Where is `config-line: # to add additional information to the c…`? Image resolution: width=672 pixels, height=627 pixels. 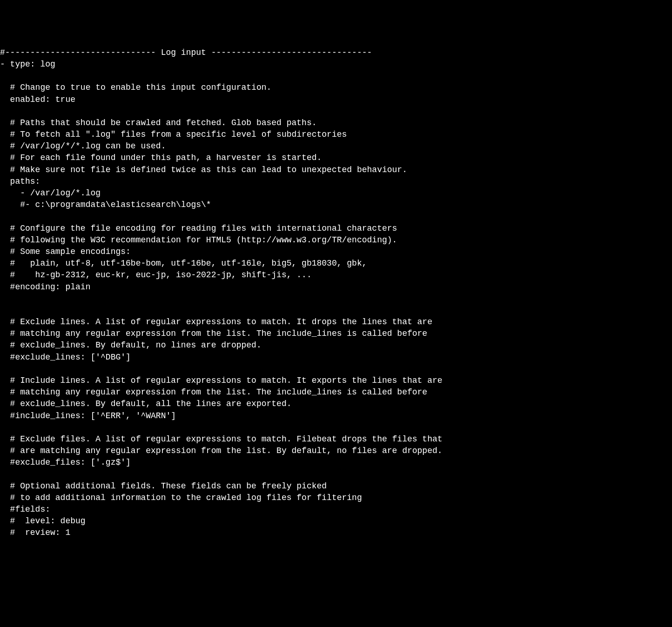 config-line: # to add additional information to the c… is located at coordinates (336, 498).